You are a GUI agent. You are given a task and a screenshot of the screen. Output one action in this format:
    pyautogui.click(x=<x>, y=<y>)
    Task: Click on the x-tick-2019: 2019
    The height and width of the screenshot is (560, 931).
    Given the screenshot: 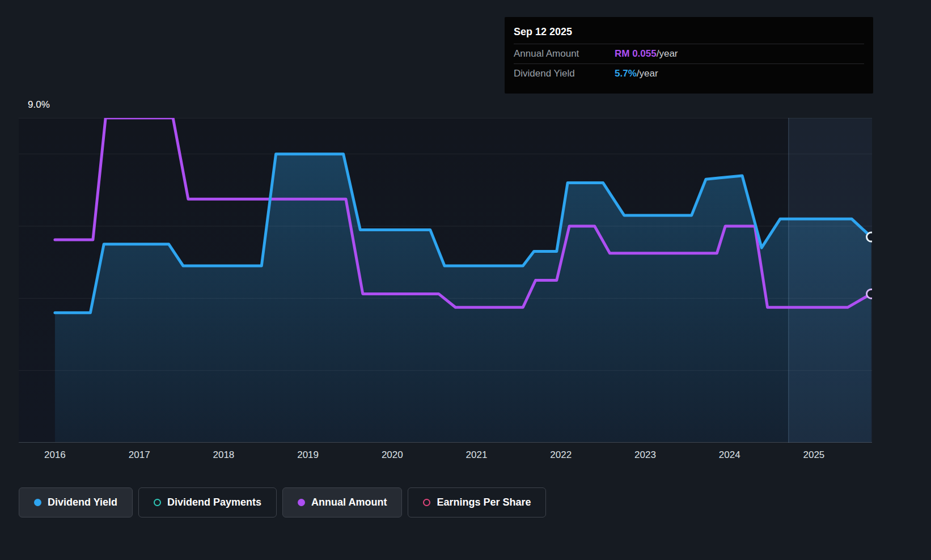 What is the action you would take?
    pyautogui.click(x=308, y=455)
    